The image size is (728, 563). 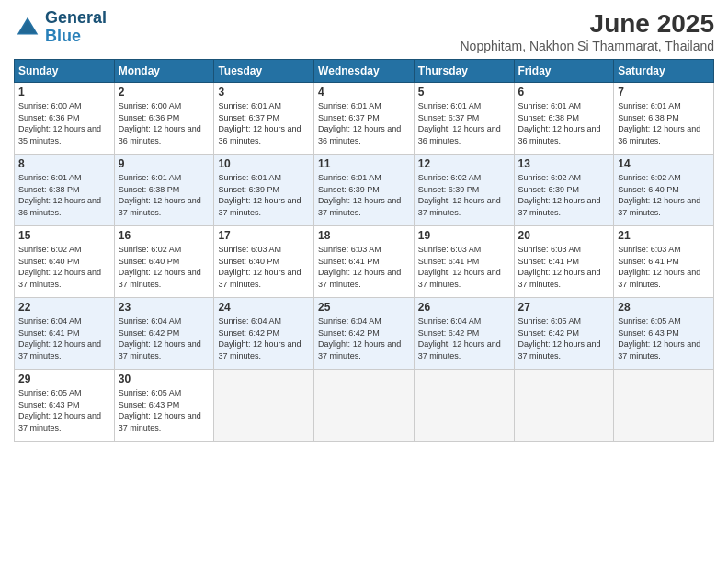 I want to click on day-info: Sunrise: 6:05 AMSunset: 6:42 PMDaylight:…, so click(x=564, y=339).